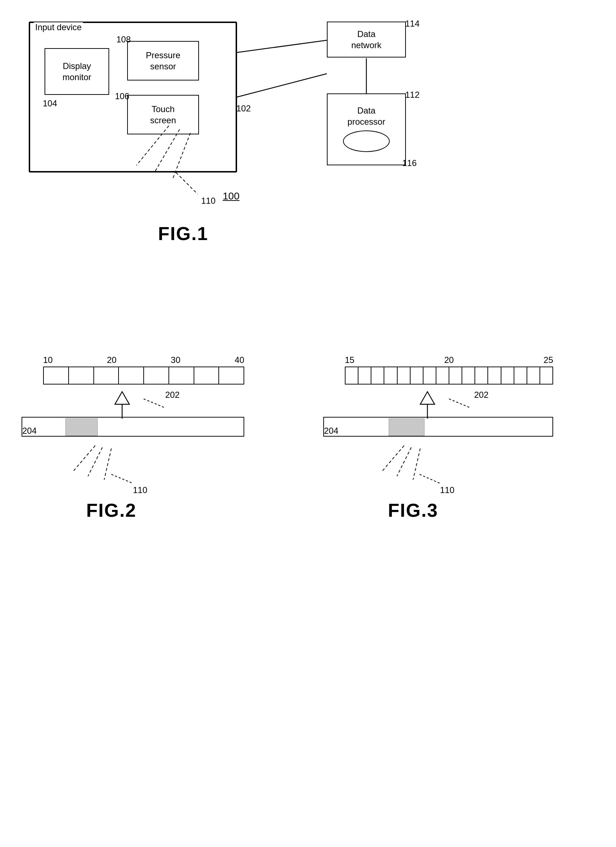  What do you see at coordinates (183, 234) in the screenshot?
I see `fig1-caption: FIG.1` at bounding box center [183, 234].